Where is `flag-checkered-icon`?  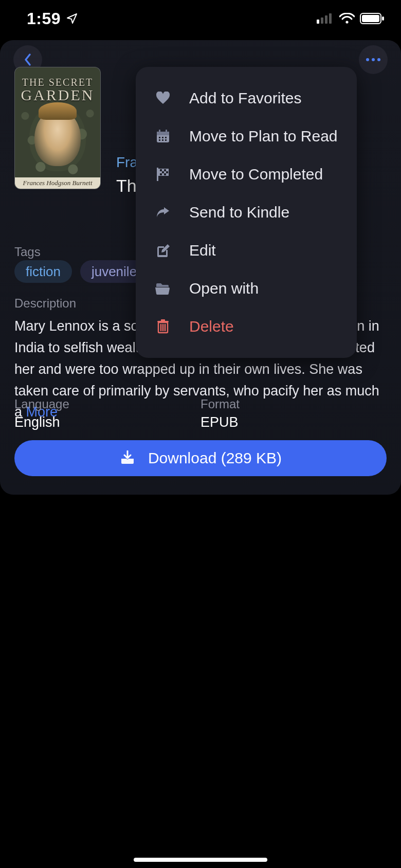
flag-checkered-icon is located at coordinates (163, 174).